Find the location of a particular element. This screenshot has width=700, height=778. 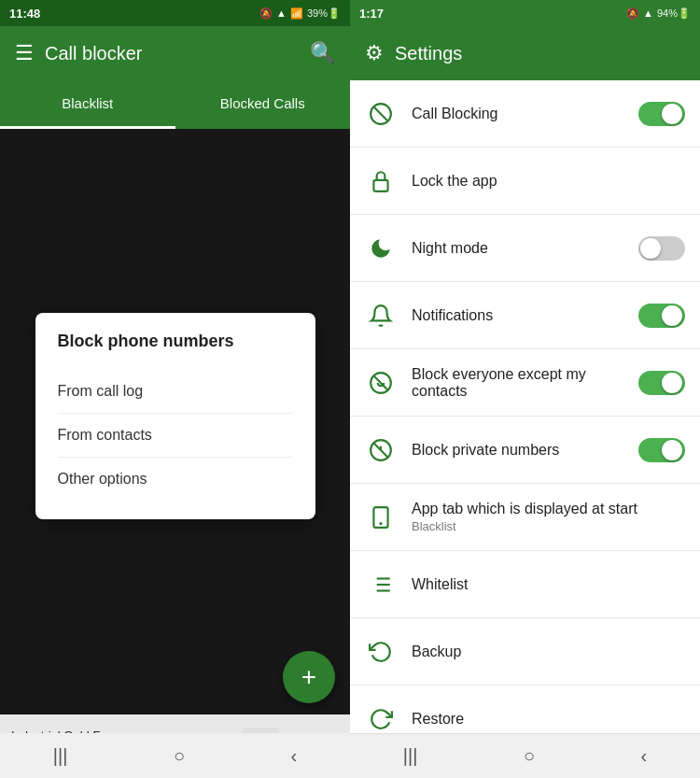

nav-home-icon-right: ○ is located at coordinates (529, 757).